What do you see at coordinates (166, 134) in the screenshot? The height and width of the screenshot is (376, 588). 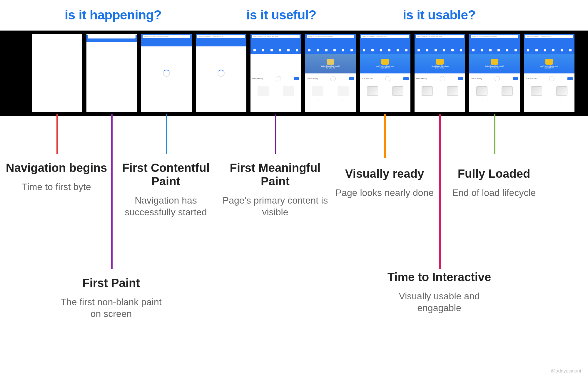 I see `line-fcp` at bounding box center [166, 134].